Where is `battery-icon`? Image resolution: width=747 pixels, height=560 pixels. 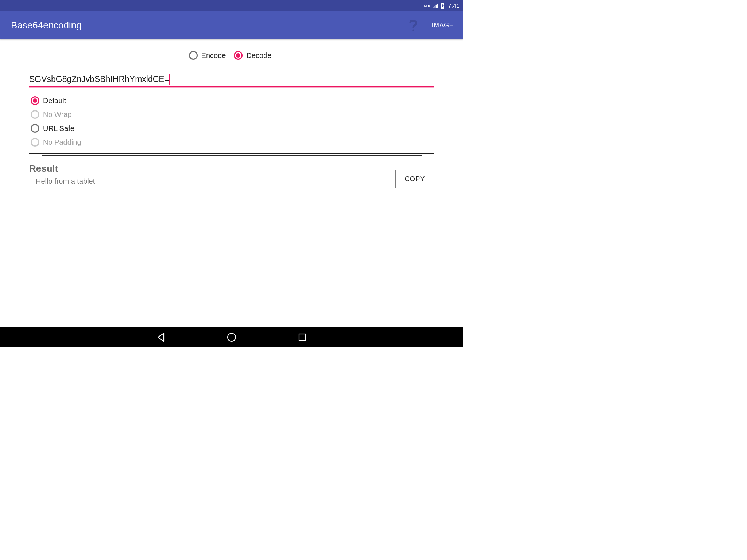 battery-icon is located at coordinates (443, 6).